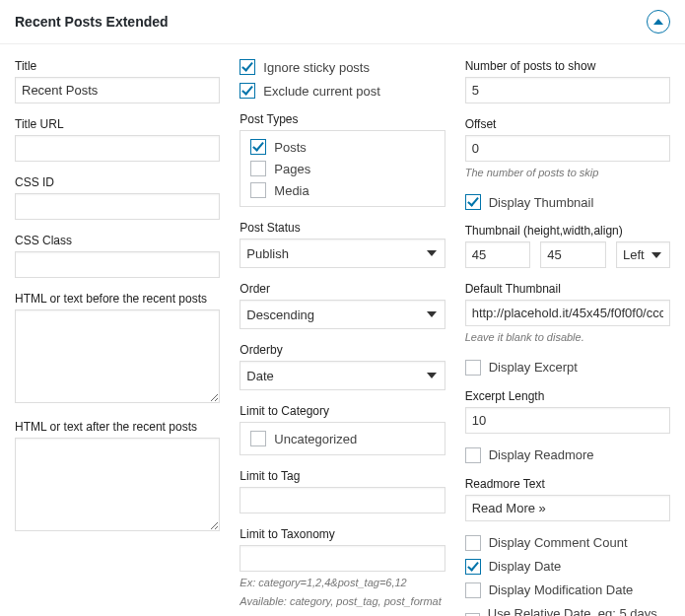  I want to click on limit-tag-label: Limit to Tag, so click(342, 476).